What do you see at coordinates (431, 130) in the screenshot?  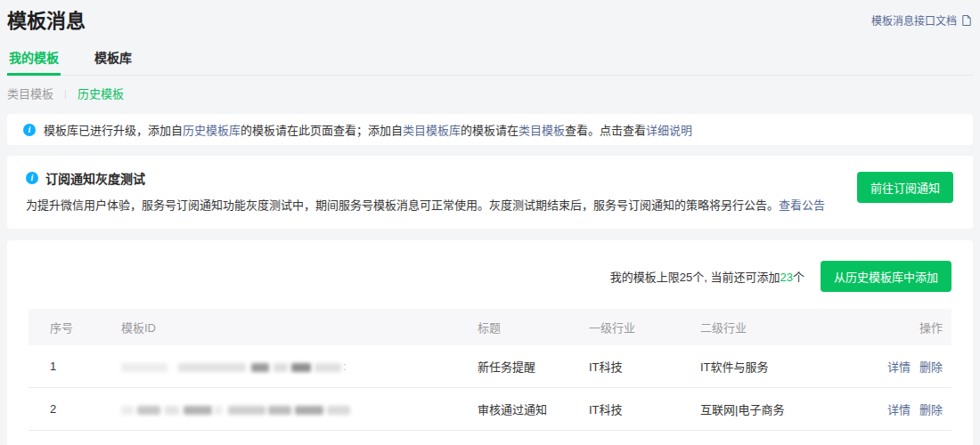 I see `notice-link: 类目模板库` at bounding box center [431, 130].